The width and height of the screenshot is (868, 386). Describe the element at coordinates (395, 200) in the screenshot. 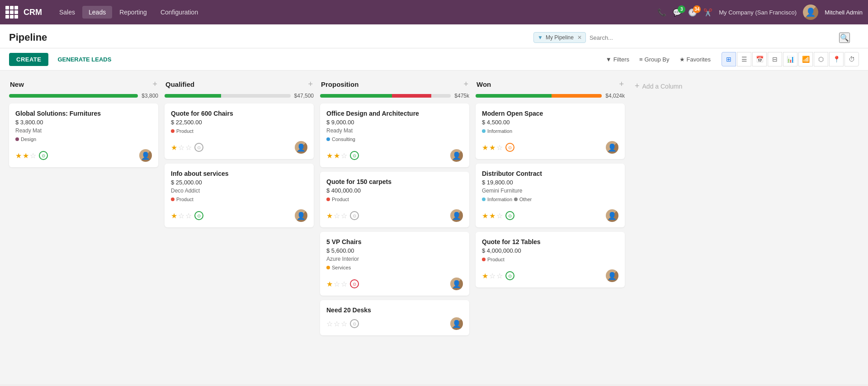

I see `card-proposition-1: Quote for 150 carpets $ 400,000.00 Produ…` at that location.